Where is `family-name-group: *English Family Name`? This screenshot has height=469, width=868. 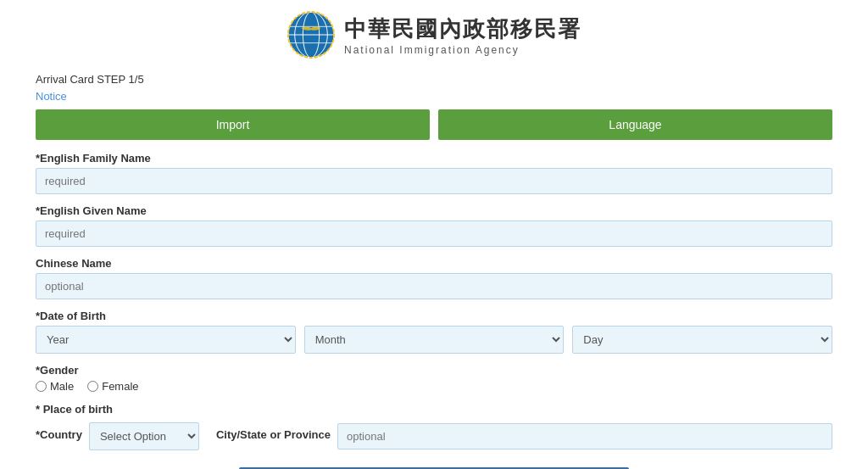
family-name-group: *English Family Name is located at coordinates (434, 173).